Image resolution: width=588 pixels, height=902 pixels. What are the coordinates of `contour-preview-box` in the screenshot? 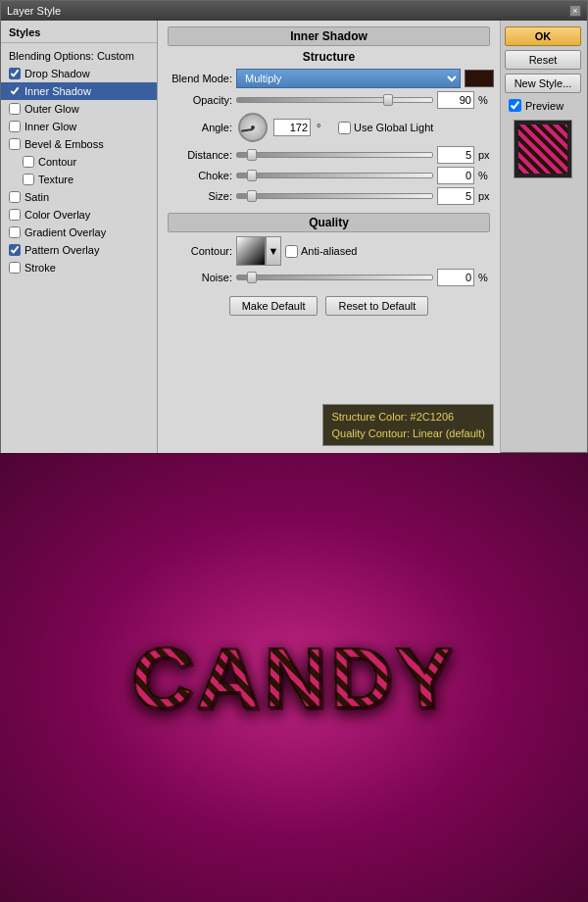 It's located at (251, 251).